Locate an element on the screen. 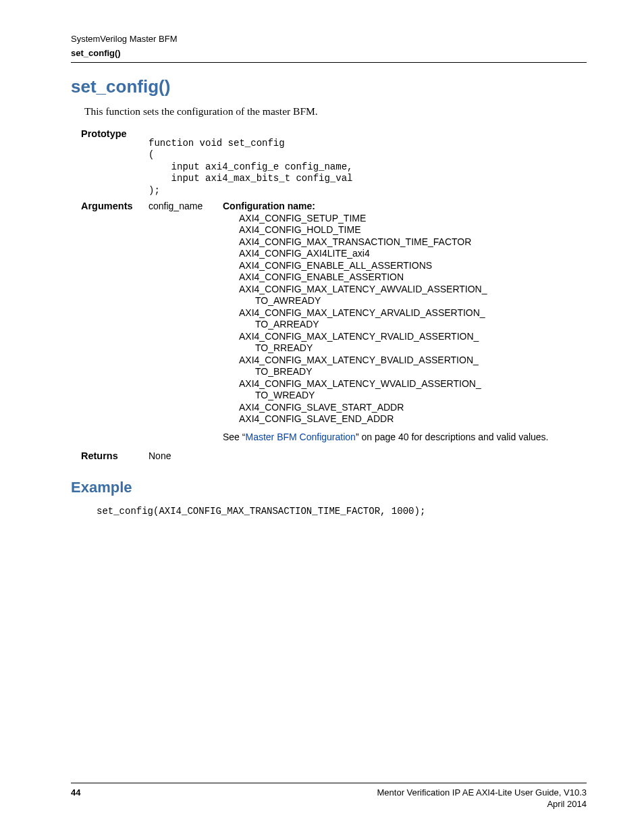  config-item: AXI4_CONFIG_HOLD_TIME is located at coordinates (413, 230).